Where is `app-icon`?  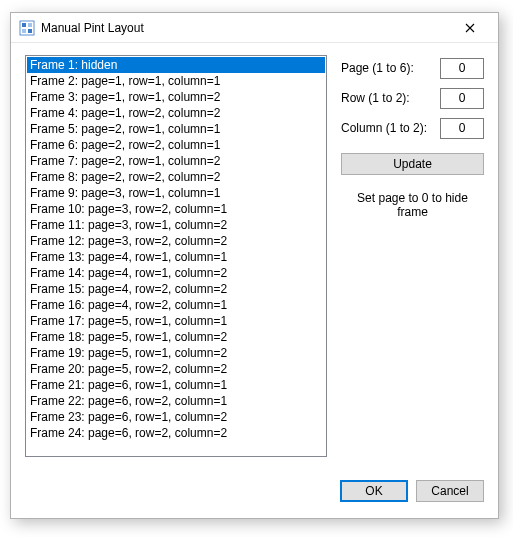
app-icon is located at coordinates (27, 28).